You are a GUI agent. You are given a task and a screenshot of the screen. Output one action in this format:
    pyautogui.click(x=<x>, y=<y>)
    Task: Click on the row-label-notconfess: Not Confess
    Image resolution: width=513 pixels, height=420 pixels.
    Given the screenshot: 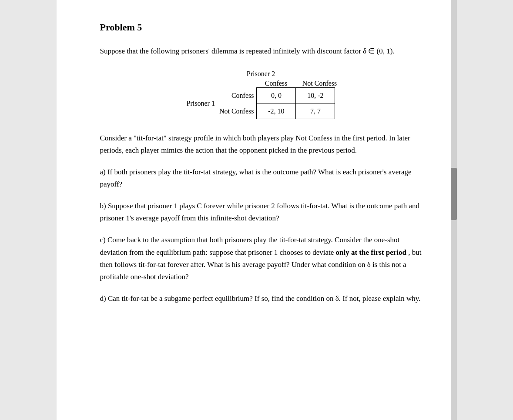 What is the action you would take?
    pyautogui.click(x=237, y=111)
    